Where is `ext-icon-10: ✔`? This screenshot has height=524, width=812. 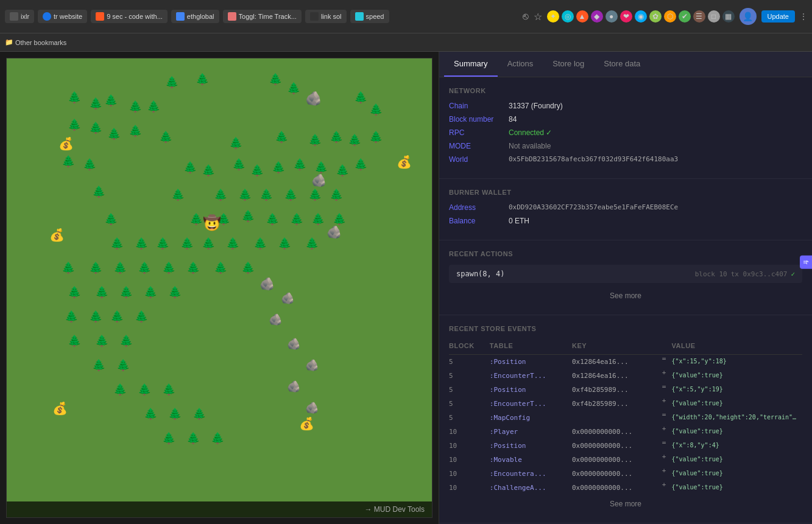
ext-icon-10: ✔ is located at coordinates (685, 16).